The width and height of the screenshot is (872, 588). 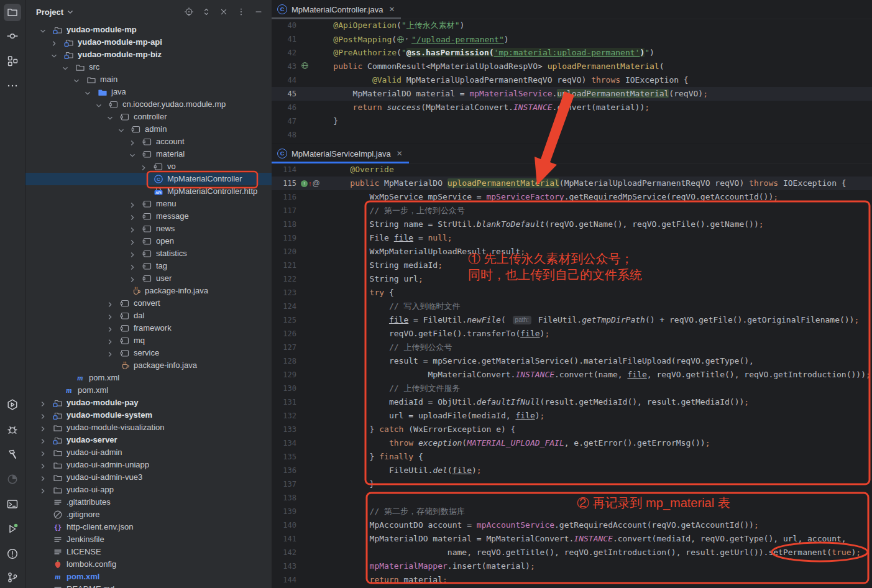 I want to click on tree-item-yudao-module-system: yudao-module-system, so click(x=149, y=415).